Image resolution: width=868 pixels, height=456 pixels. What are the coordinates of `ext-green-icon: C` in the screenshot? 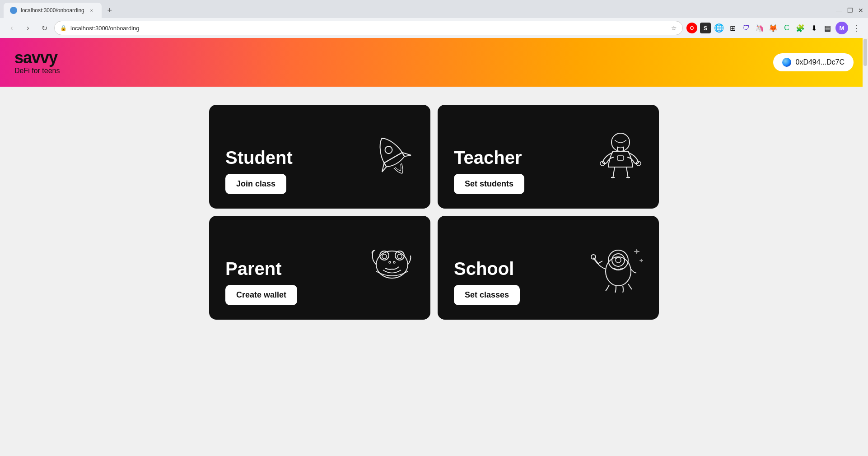 It's located at (787, 28).